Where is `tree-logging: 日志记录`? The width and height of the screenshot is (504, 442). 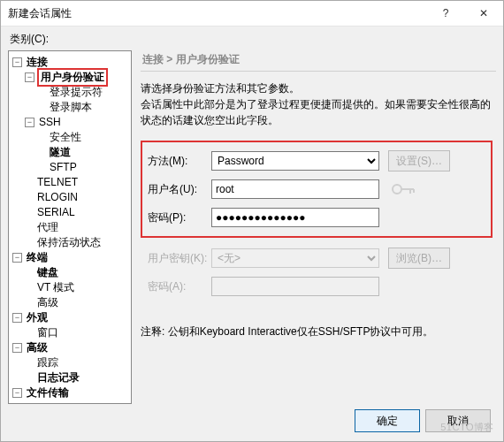 tree-logging: 日志记录 is located at coordinates (58, 377).